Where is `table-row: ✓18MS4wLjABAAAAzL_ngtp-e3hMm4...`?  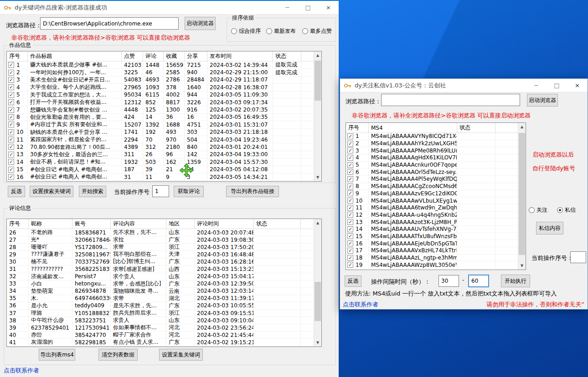 table-row: ✓18MS4wLjABAAAAzL_ngtp-e3hMm4... is located at coordinates (436, 258).